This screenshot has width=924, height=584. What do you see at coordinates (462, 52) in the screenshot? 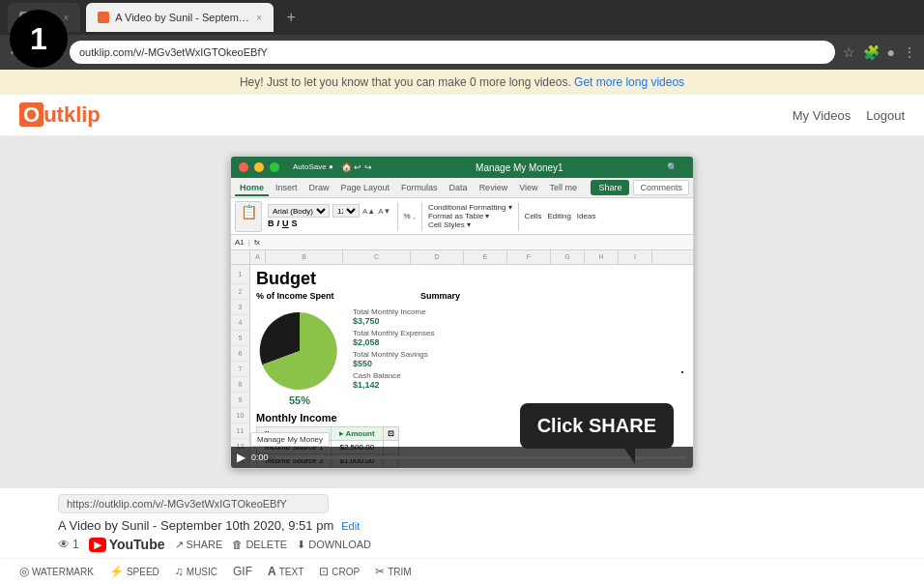
I see `browser-toolbar: ← → ↻ outklip.com/v/-MGv3etWxIGTOkeoEBfY…` at bounding box center [462, 52].